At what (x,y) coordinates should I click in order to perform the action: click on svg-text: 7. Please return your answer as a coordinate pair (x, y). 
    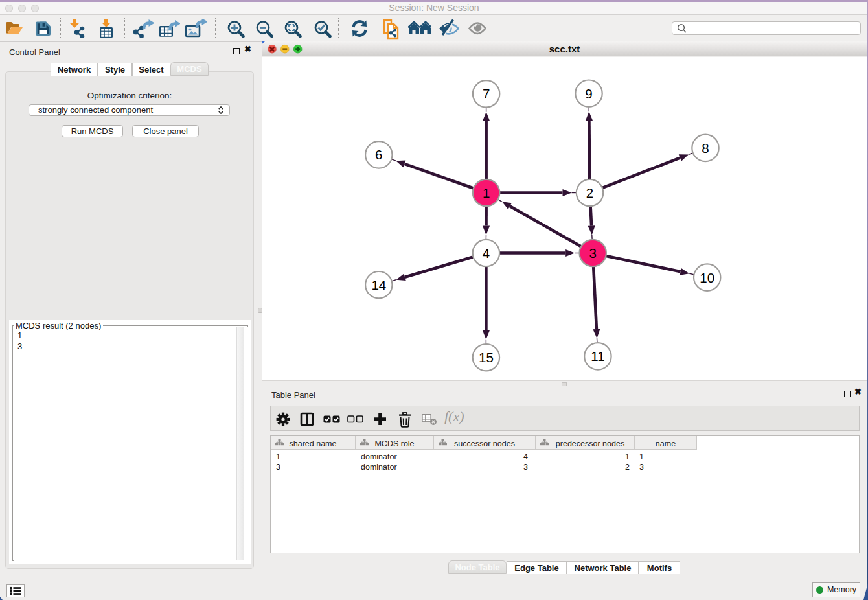
    Looking at the image, I should click on (486, 93).